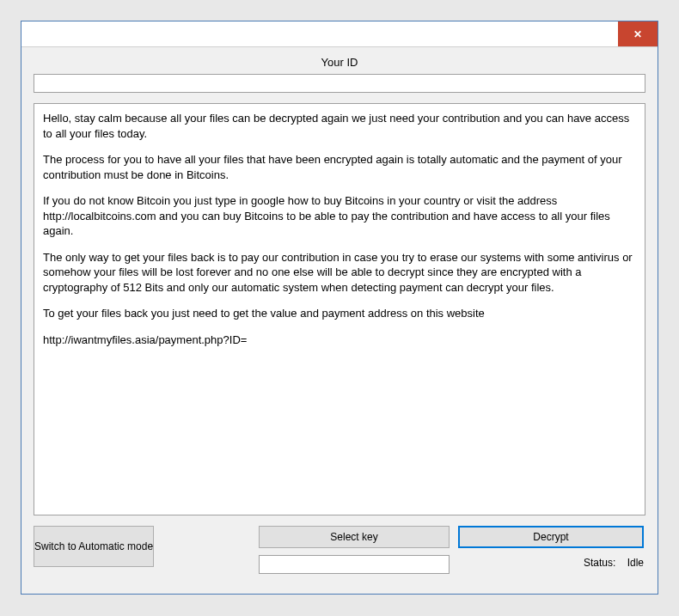 The height and width of the screenshot is (616, 679). I want to click on message-paragraph: The only way to get your files back is t…, so click(340, 273).